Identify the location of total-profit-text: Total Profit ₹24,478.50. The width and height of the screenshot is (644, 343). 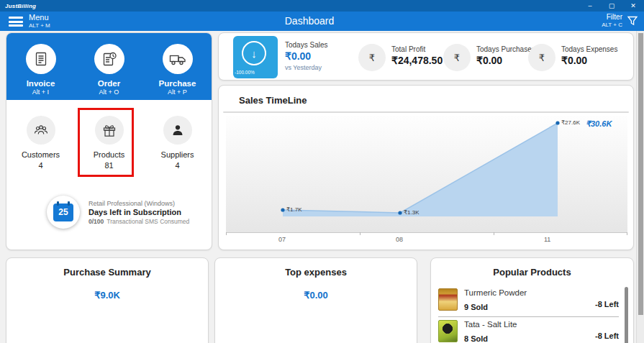
(417, 56).